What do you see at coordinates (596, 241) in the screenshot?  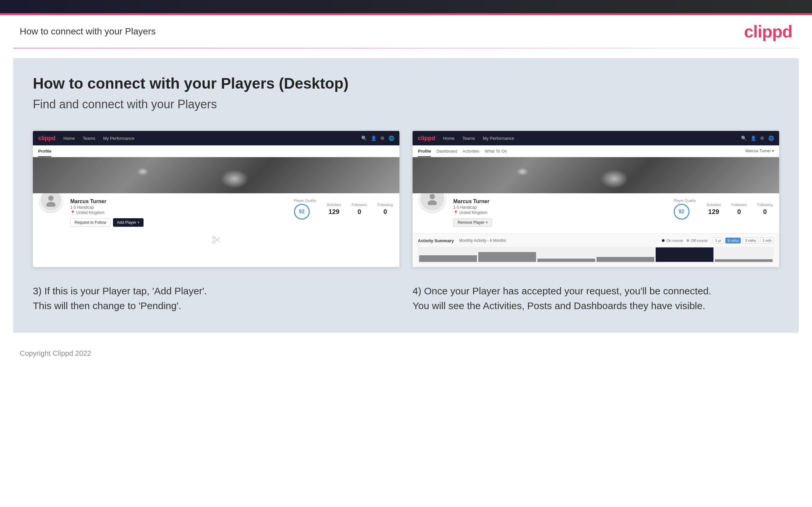 I see `activity-summary-header: Activity Summary Monthly Activity - 6 Mo…` at bounding box center [596, 241].